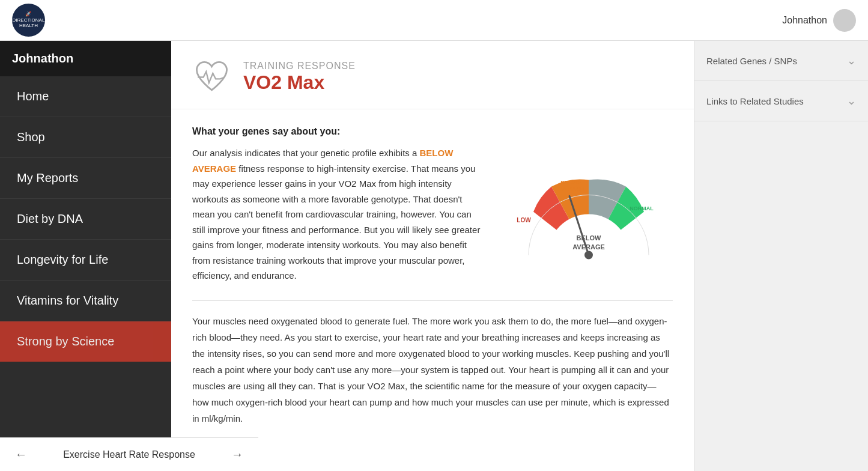  What do you see at coordinates (432, 75) in the screenshot?
I see `report-header: TRAINING RESPONSE VO2 Max` at bounding box center [432, 75].